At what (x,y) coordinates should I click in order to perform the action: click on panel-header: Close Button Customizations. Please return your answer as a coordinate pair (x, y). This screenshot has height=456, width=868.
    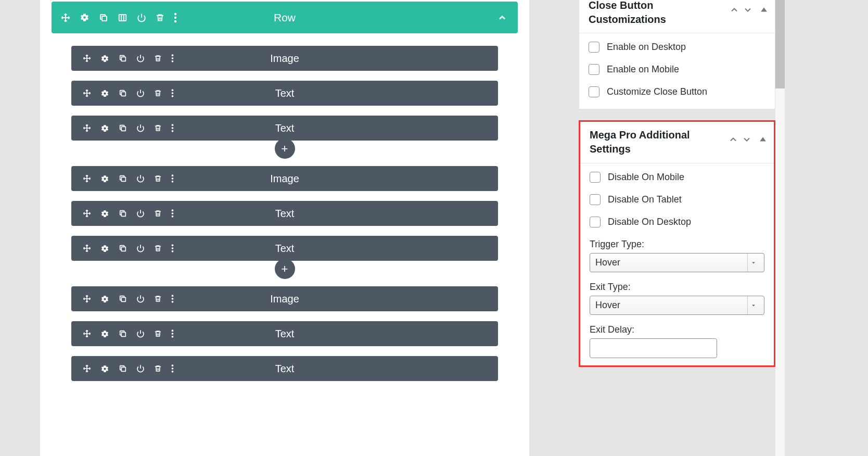
    Looking at the image, I should click on (677, 17).